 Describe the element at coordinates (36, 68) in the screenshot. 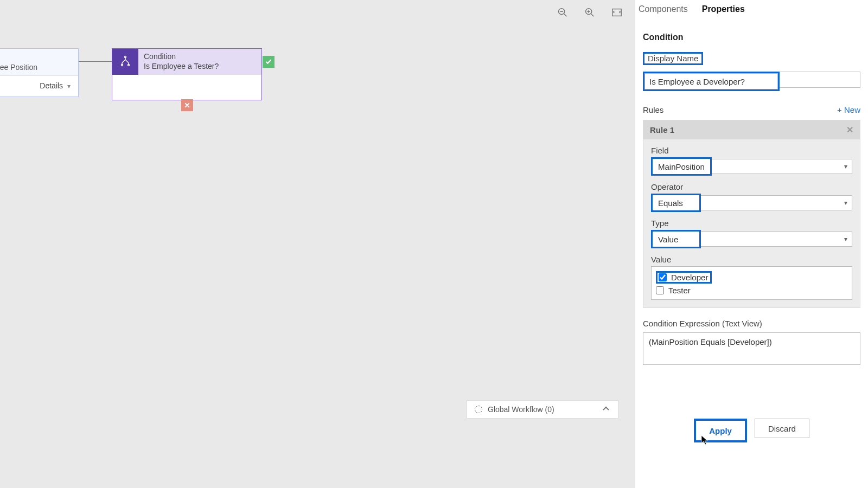

I see `entity-node-line2: Employee Position` at that location.